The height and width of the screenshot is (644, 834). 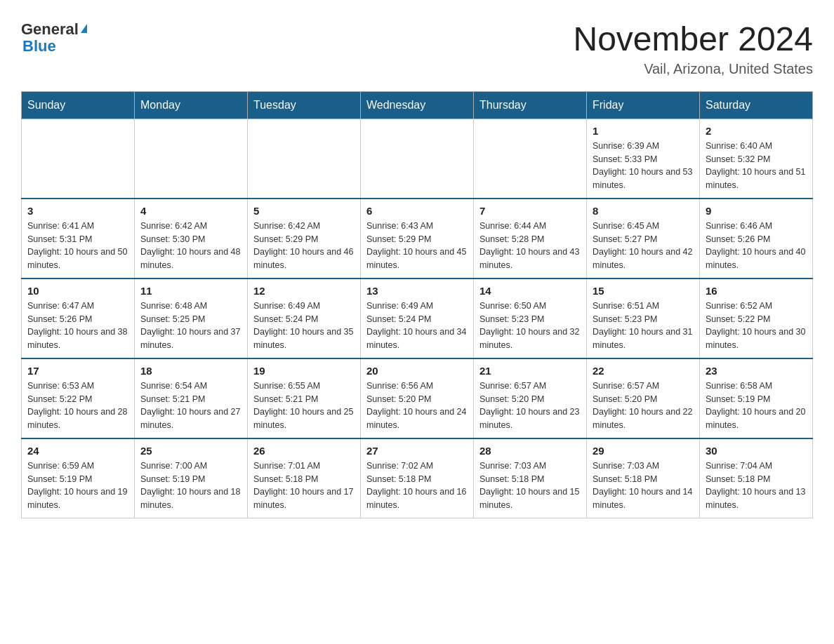 What do you see at coordinates (756, 210) in the screenshot?
I see `day-number: 9` at bounding box center [756, 210].